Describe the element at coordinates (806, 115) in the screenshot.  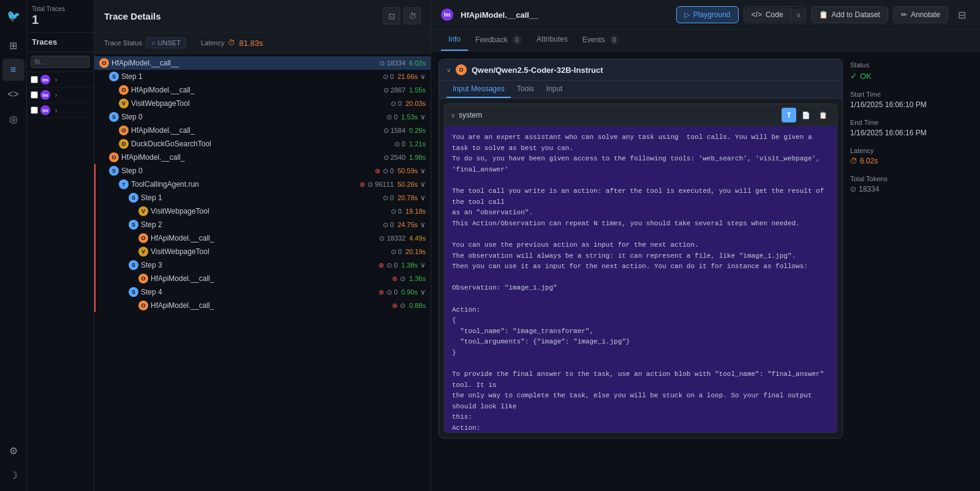
I see `system-actions: T 📄 📋` at that location.